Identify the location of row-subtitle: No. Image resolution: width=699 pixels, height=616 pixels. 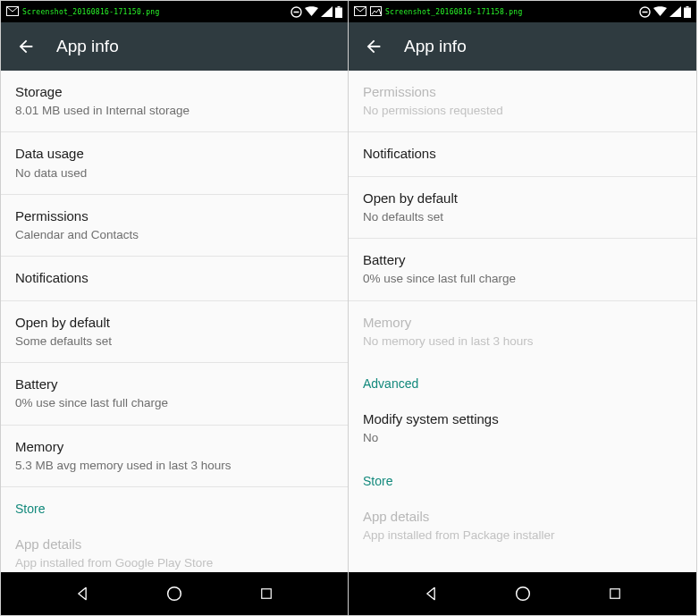
(522, 438).